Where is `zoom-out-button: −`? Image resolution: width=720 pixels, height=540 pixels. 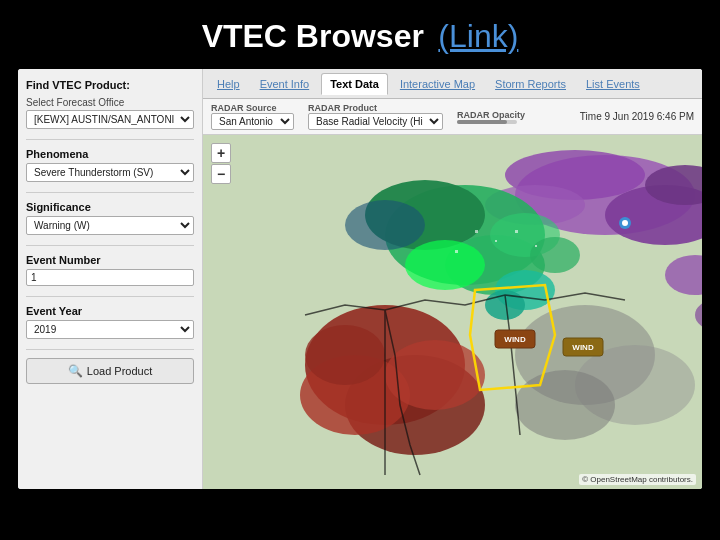
zoom-out-button: − is located at coordinates (221, 174).